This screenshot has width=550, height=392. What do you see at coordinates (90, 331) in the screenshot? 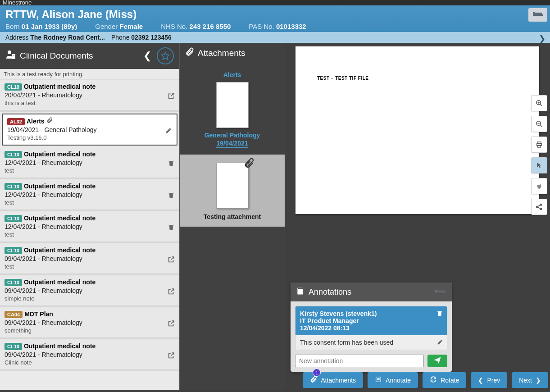
I see `doc-note: something` at bounding box center [90, 331].